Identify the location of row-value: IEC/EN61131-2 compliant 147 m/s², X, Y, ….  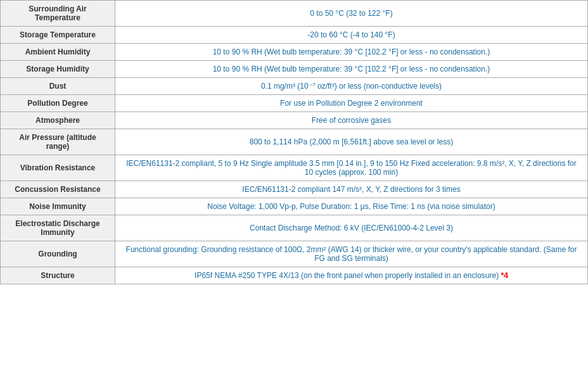
(352, 190).